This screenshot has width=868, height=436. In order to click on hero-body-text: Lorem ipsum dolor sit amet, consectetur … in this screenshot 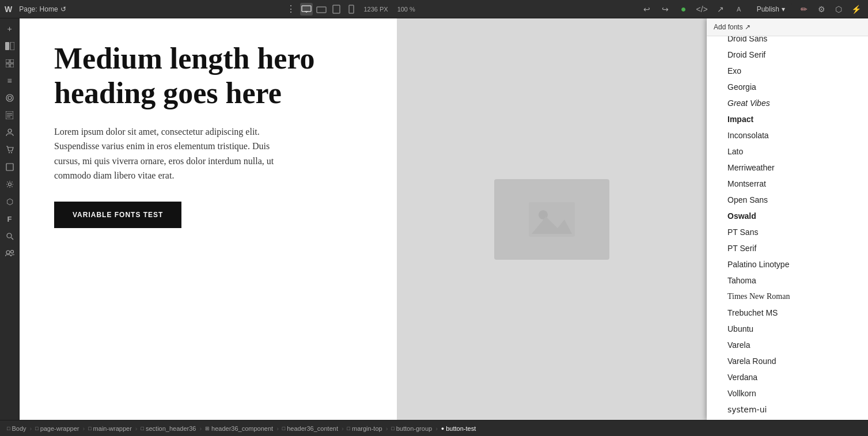, I will do `click(175, 154)`.